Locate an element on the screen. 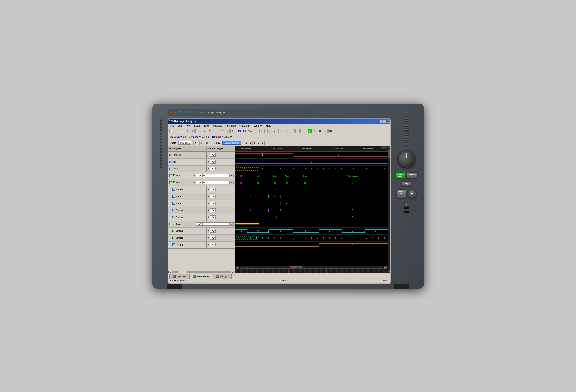 The height and width of the screenshot is (392, 576). tb-play2: ▶ is located at coordinates (275, 131).